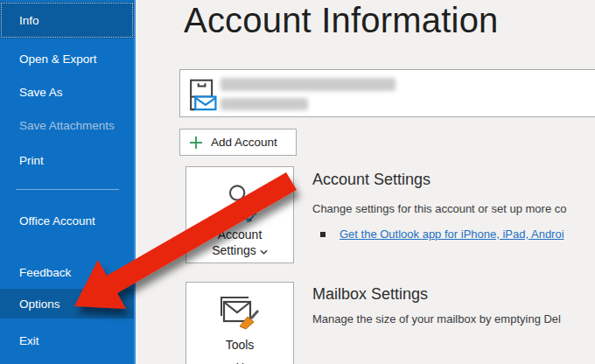  I want to click on sidebar-item-label: Office Account, so click(58, 220).